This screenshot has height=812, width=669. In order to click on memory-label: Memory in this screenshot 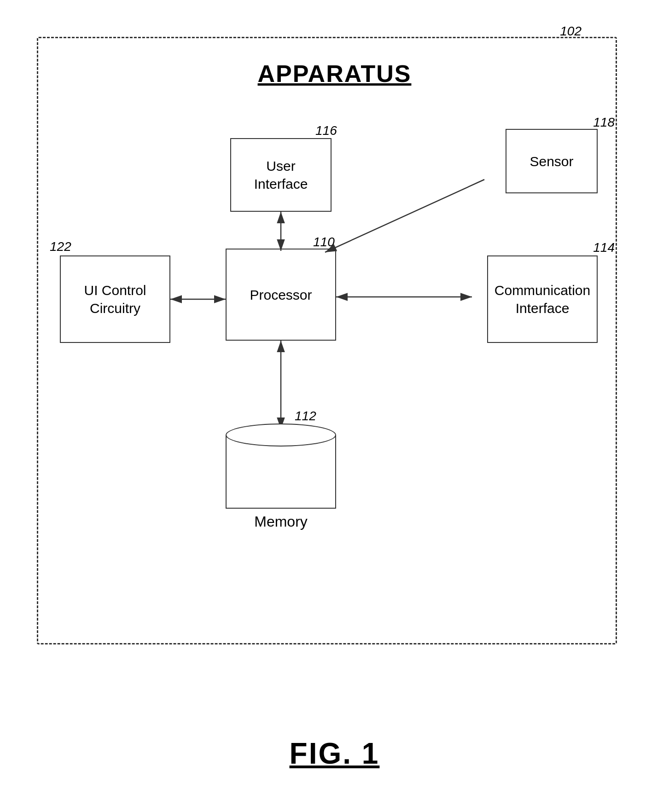, I will do `click(281, 522)`.